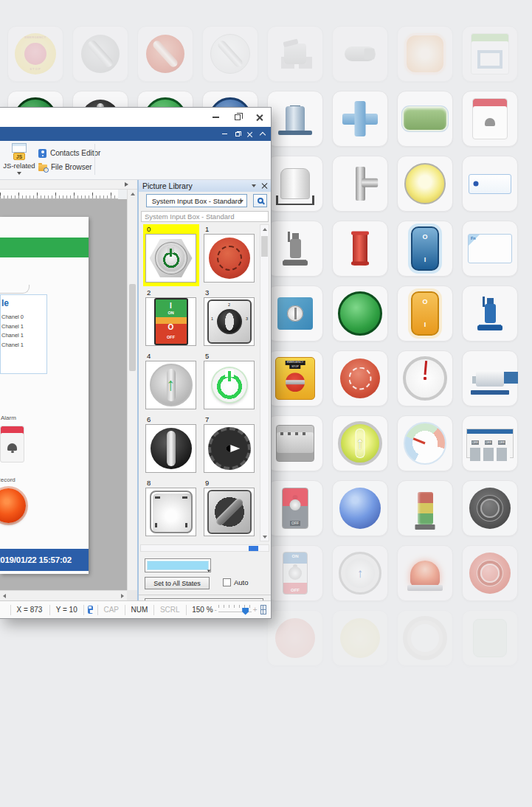 The image size is (532, 807). I want to click on close-icon, so click(260, 117).